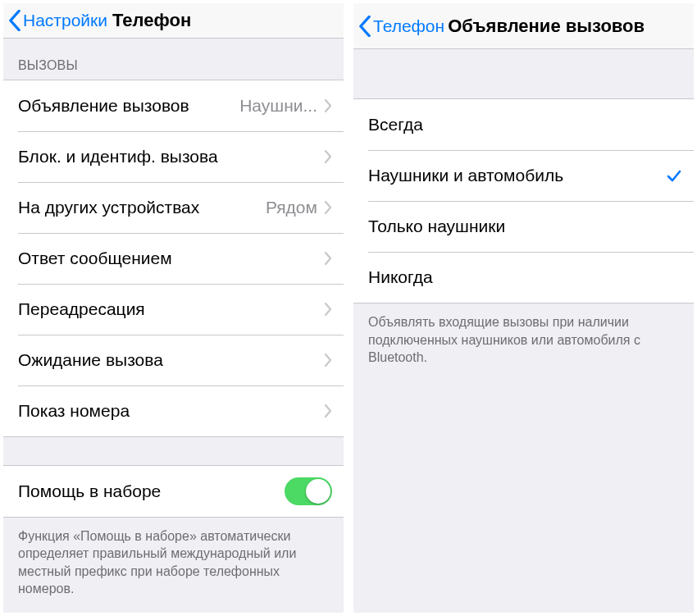  Describe the element at coordinates (174, 59) in the screenshot. I see `section-header-calls: ВЫЗОВЫ` at that location.